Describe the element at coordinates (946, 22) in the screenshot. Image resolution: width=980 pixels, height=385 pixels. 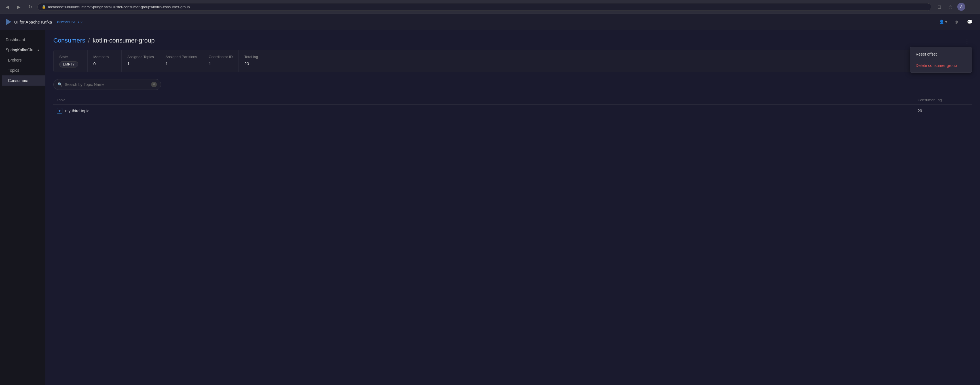
I see `chevron-down-icon: ▾` at that location.